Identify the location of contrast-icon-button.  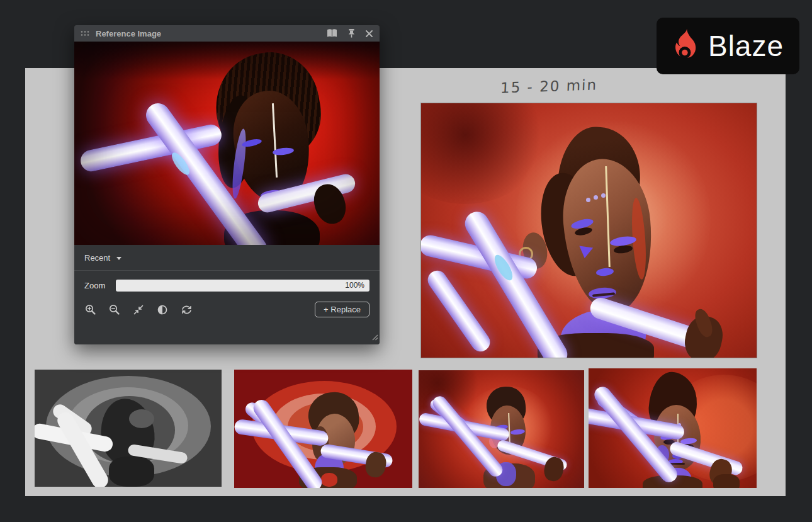
(162, 310).